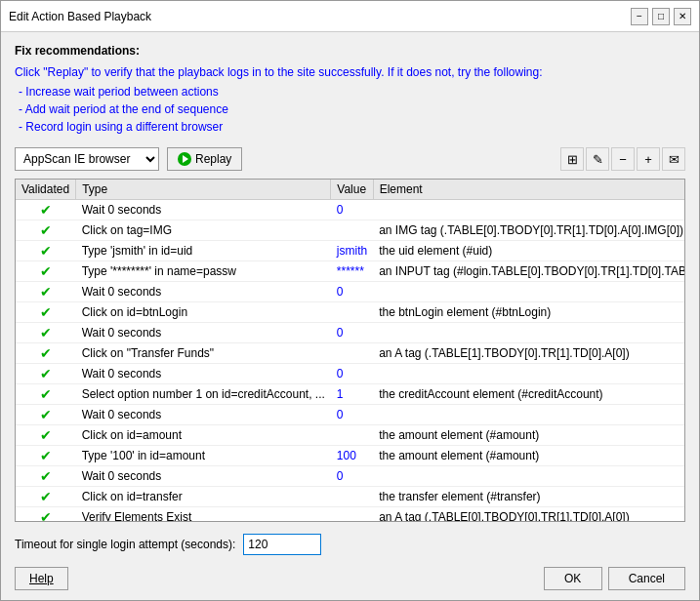 This screenshot has width=700, height=601. I want to click on ok-button: OK, so click(573, 579).